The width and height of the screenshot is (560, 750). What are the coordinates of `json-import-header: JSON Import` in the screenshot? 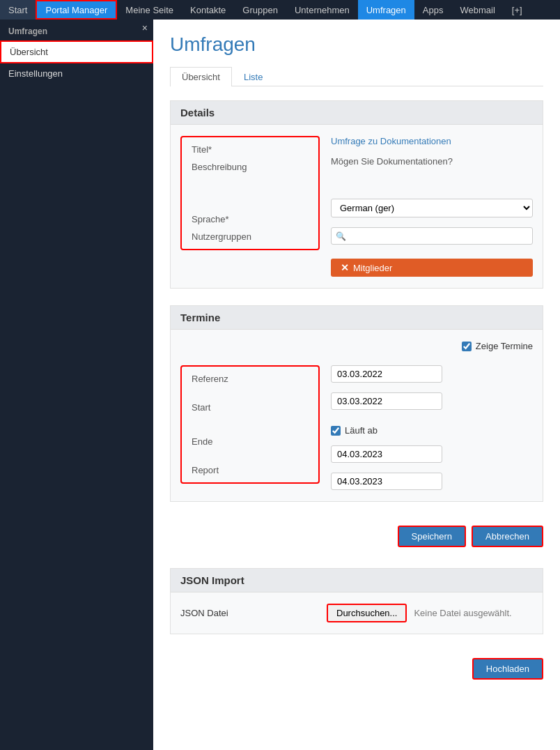 It's located at (357, 581).